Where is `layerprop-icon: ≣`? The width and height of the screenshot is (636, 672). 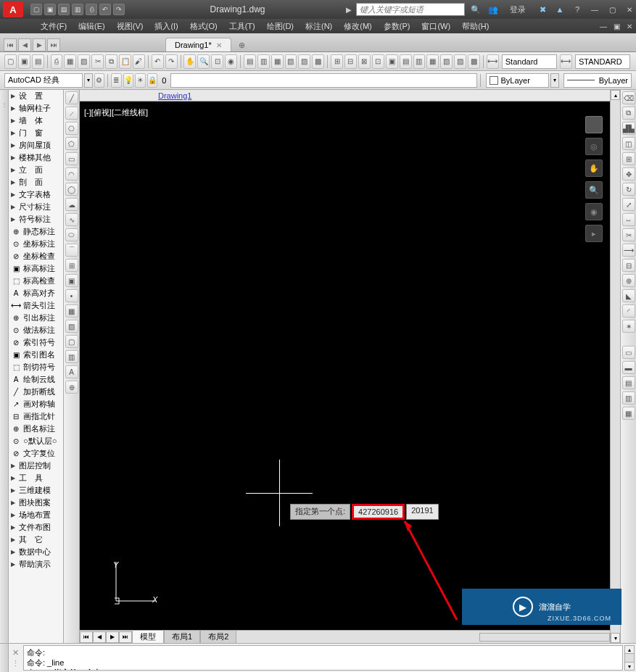
layerprop-icon: ≣ is located at coordinates (116, 80).